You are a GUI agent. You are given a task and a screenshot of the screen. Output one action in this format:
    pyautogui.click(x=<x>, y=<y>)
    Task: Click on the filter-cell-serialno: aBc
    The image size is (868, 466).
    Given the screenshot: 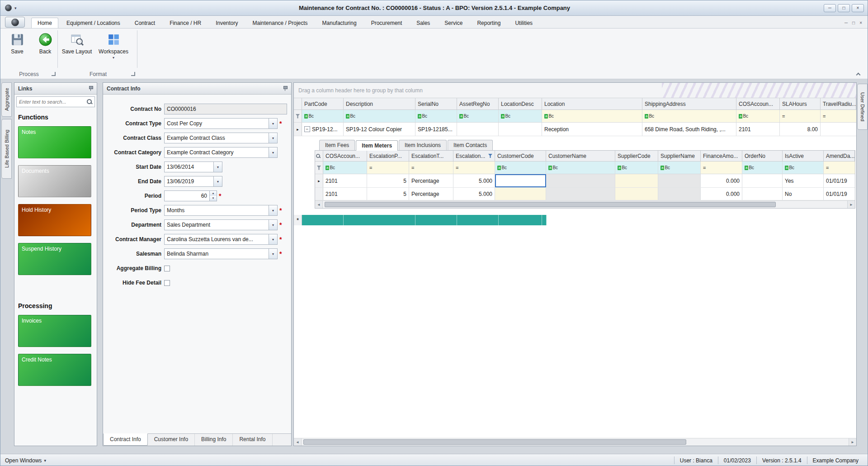 What is the action you would take?
    pyautogui.click(x=436, y=116)
    